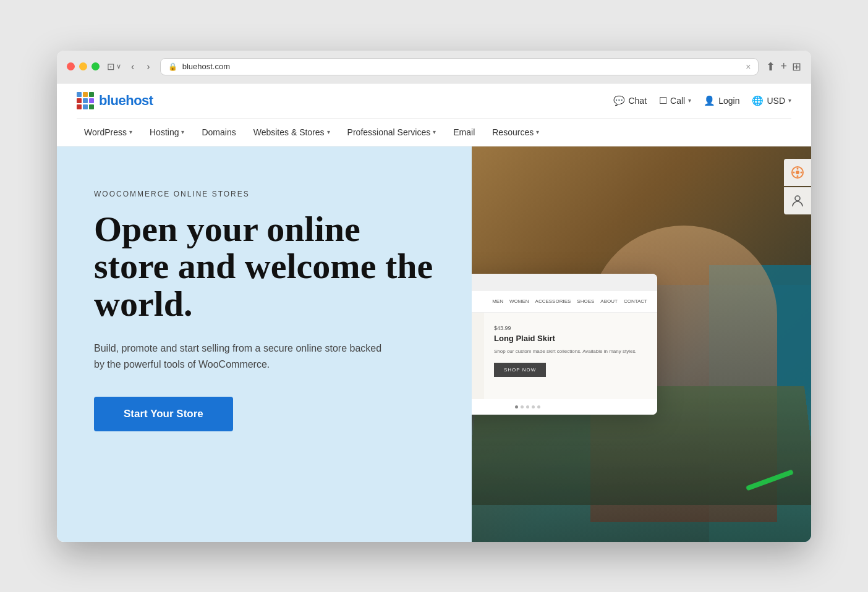  Describe the element at coordinates (126, 101) in the screenshot. I see `logo-text: bluehost` at that location.